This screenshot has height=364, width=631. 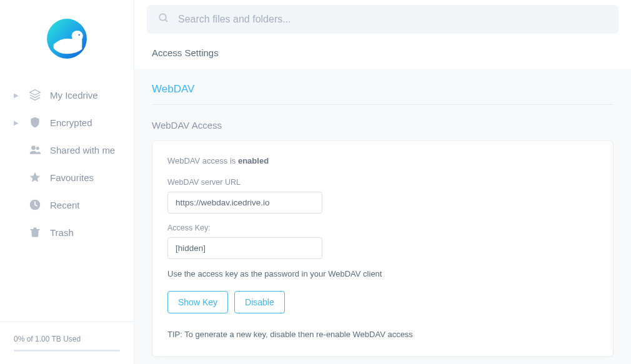 What do you see at coordinates (35, 232) in the screenshot?
I see `trash-icon` at bounding box center [35, 232].